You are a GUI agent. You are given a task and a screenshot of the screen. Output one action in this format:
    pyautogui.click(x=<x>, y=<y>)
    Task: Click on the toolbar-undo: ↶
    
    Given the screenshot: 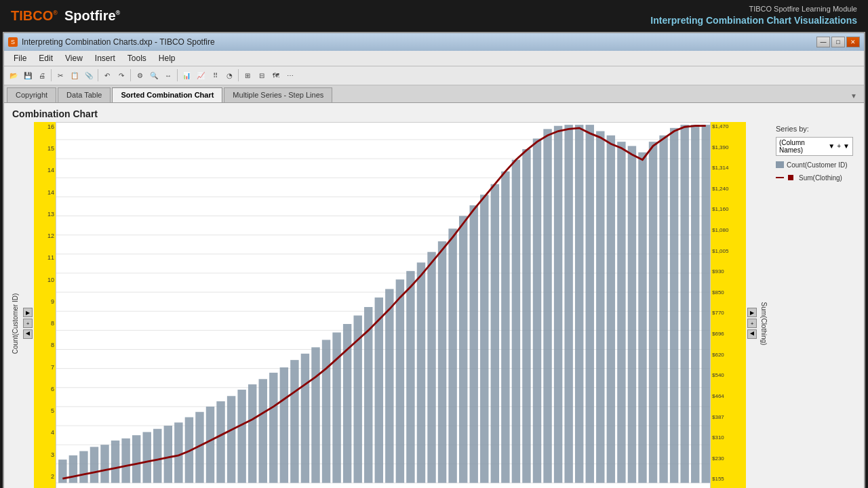 What is the action you would take?
    pyautogui.click(x=107, y=75)
    